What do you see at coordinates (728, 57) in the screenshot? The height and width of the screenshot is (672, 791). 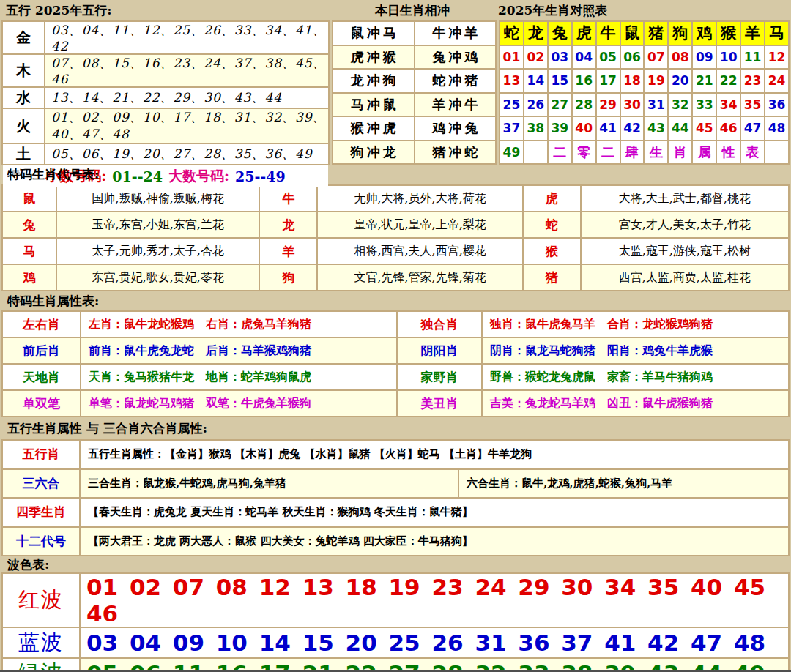 I see `zodiac-number: 10` at bounding box center [728, 57].